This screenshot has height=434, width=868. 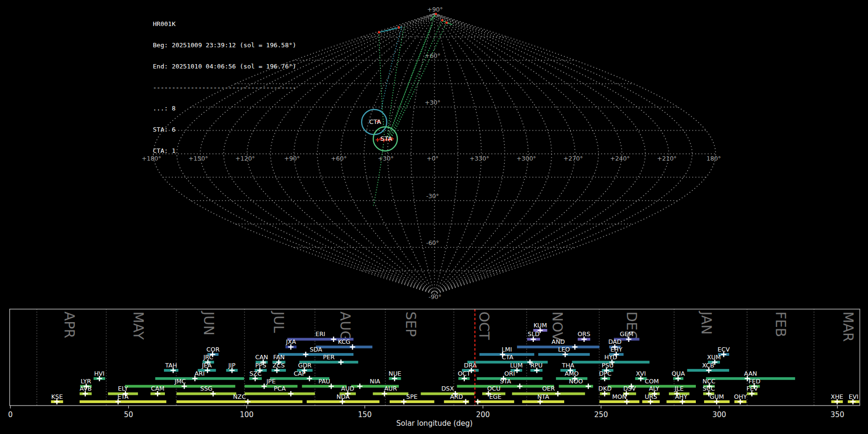 I want to click on shower-label-xhe: XHE, so click(x=837, y=396).